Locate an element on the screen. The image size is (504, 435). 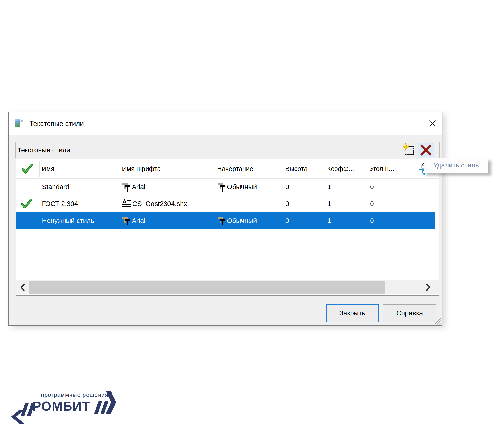
scrollbar-thumb is located at coordinates (207, 287).